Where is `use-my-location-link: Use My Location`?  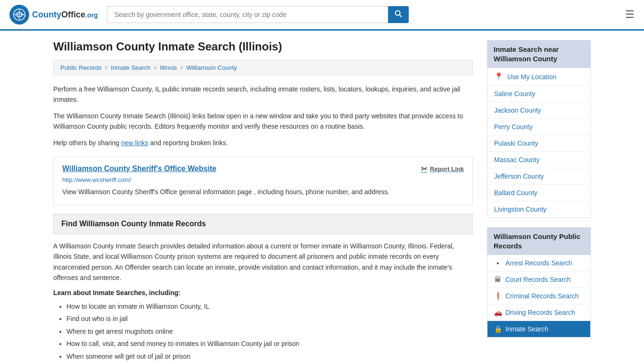
use-my-location-link: Use My Location is located at coordinates (532, 77).